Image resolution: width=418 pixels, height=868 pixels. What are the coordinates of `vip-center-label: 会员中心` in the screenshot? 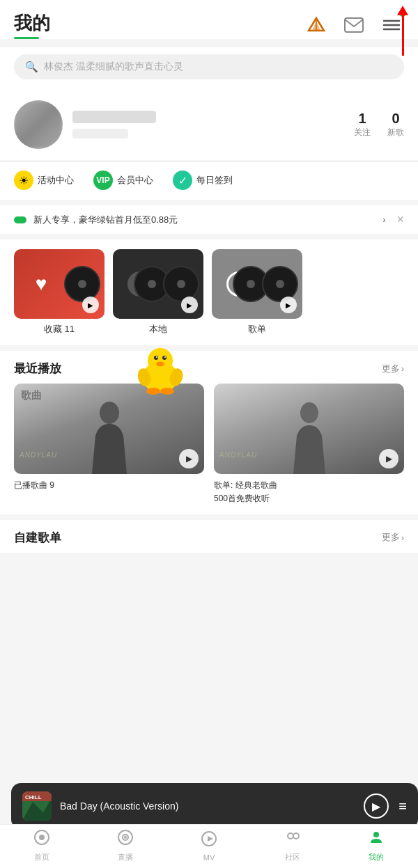 It's located at (135, 180).